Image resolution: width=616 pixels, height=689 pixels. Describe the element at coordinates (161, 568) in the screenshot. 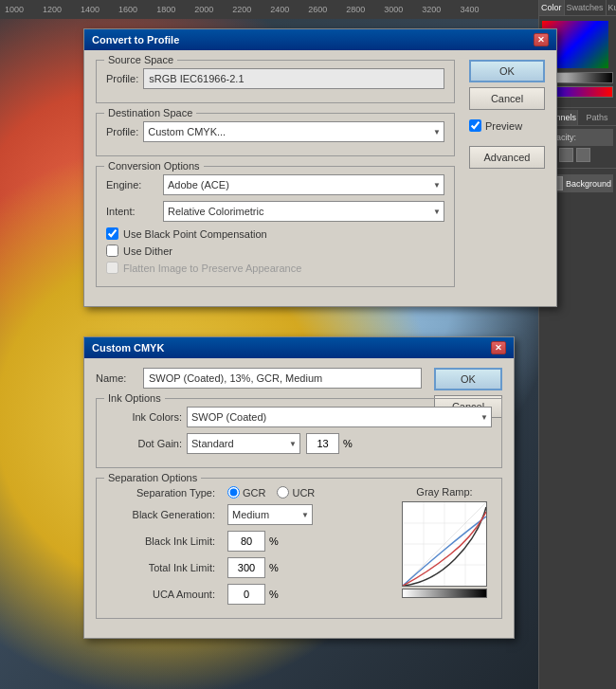

I see `total-ink-limit-label: Total Ink Limit:` at that location.